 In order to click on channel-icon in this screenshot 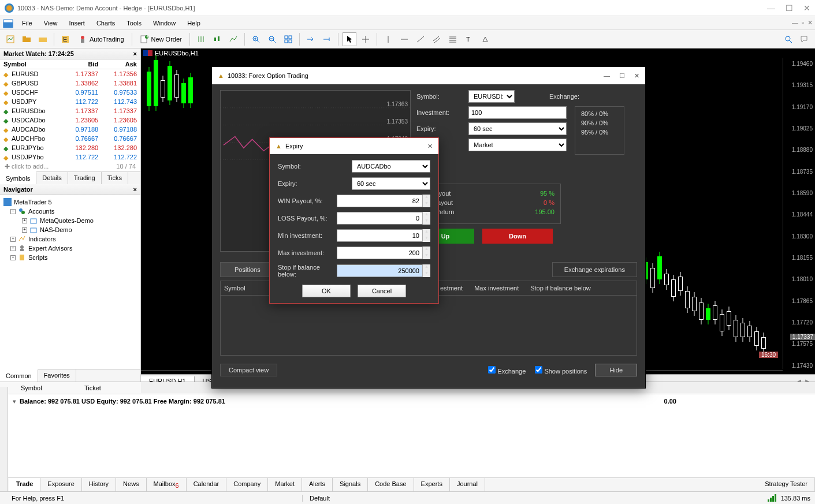, I will do `click(437, 39)`.